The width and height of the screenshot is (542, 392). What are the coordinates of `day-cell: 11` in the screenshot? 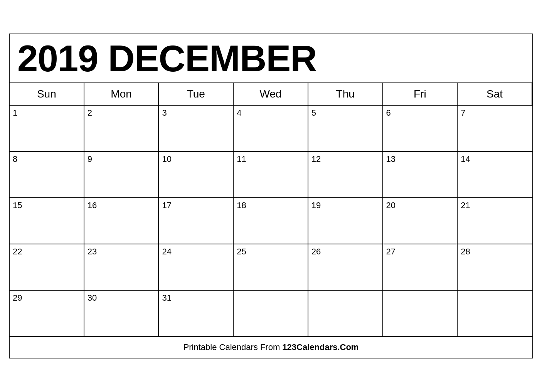 It's located at (271, 175).